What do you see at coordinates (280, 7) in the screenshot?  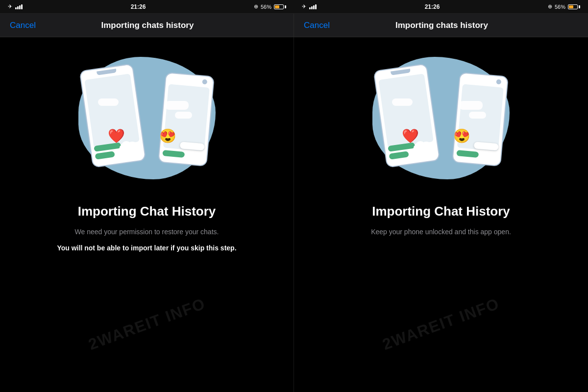 I see `battery-icon-left` at bounding box center [280, 7].